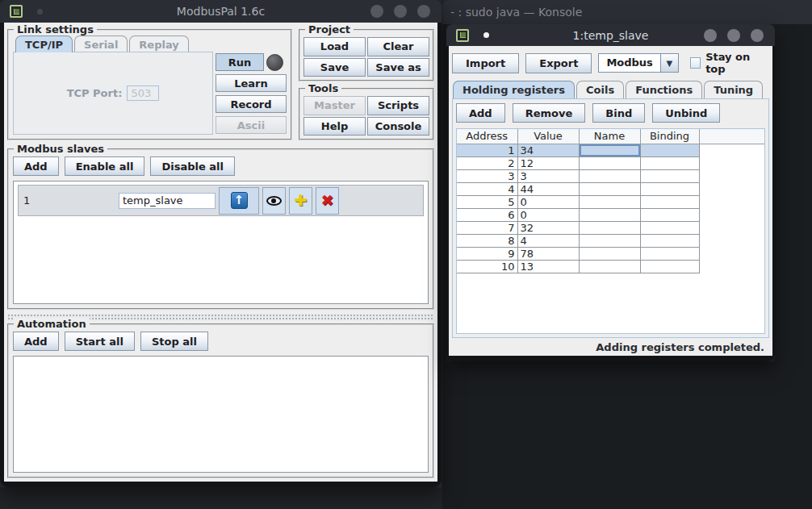 This screenshot has height=509, width=812. What do you see at coordinates (399, 68) in the screenshot?
I see `save-as-button: Save as` at bounding box center [399, 68].